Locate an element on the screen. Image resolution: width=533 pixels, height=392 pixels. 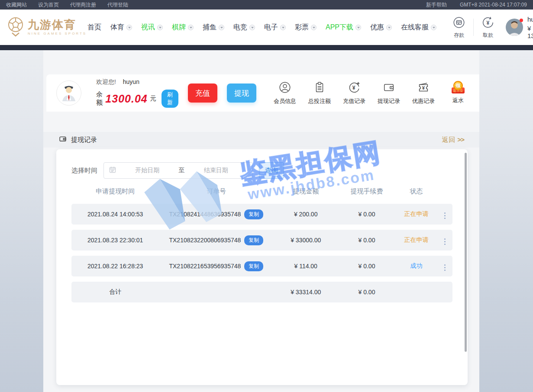
cell-status: 正在申请 is located at coordinates (417, 214).